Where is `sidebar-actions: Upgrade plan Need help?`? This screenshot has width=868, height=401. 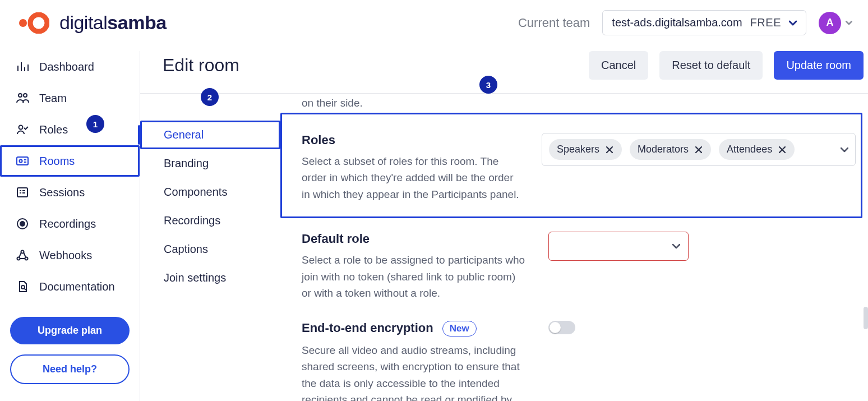
sidebar-actions: Upgrade plan Need help? is located at coordinates (70, 343).